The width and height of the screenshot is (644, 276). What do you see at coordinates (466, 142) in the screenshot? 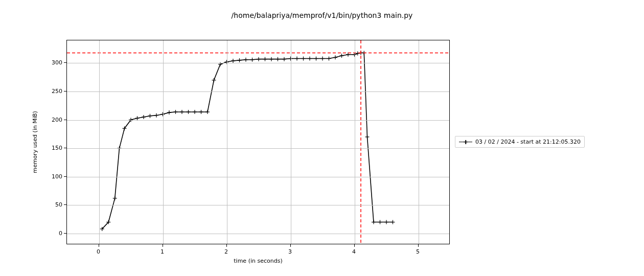
I see `legend-marker` at bounding box center [466, 142].